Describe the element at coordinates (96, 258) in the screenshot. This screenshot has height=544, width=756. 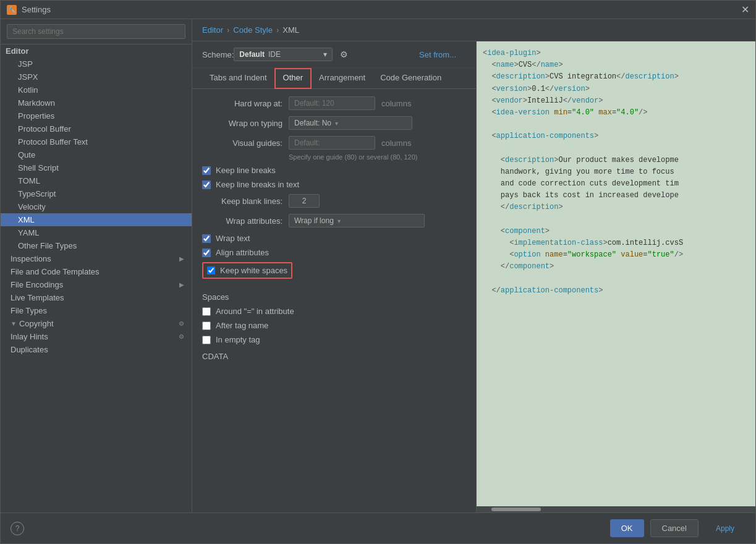
I see `sidebar-item-inspections: Inspections ▶` at that location.